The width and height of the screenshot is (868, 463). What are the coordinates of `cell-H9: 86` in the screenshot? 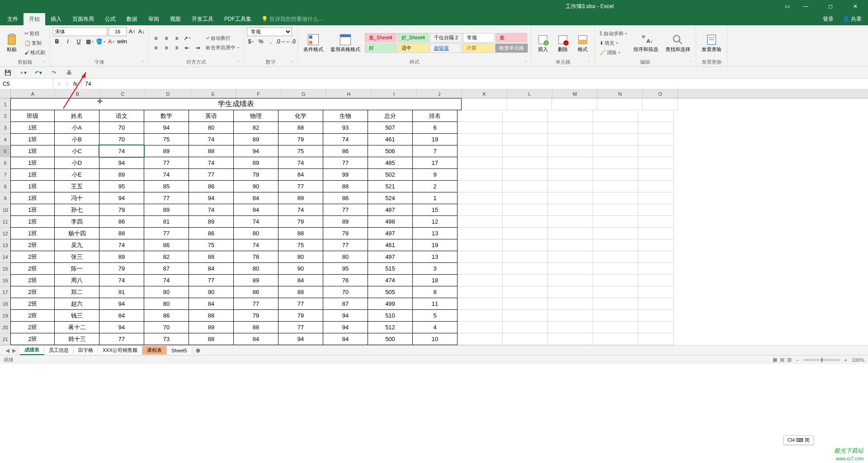 It's located at (345, 198).